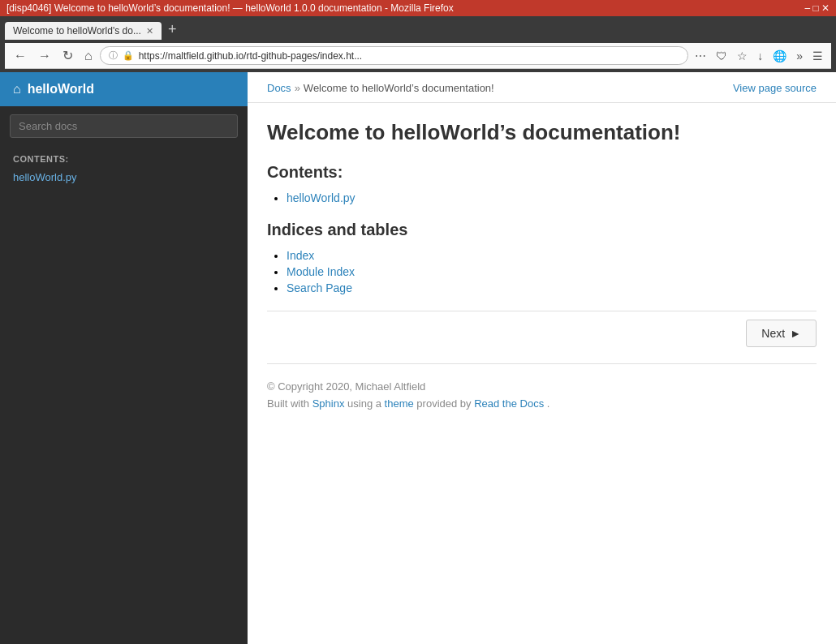 The image size is (836, 644). Describe the element at coordinates (399, 404) in the screenshot. I see `theme-link: theme` at that location.